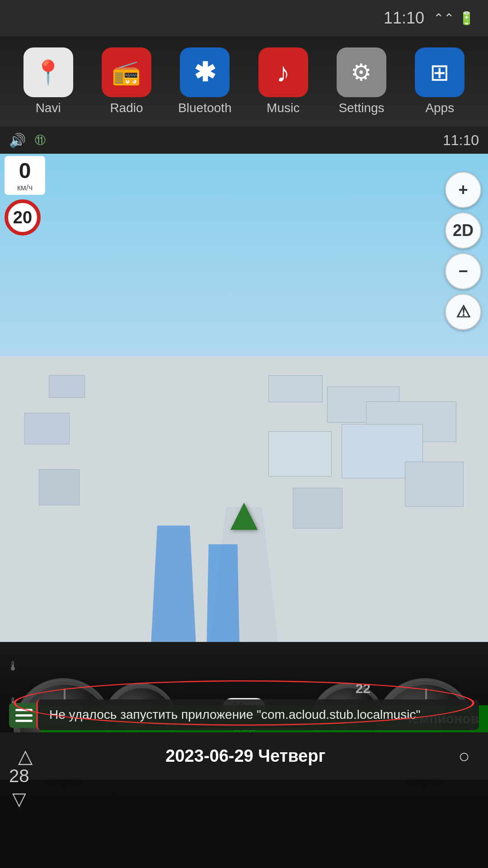 Image resolution: width=488 pixels, height=868 pixels. What do you see at coordinates (283, 108) in the screenshot?
I see `app-music-label: Music` at bounding box center [283, 108].